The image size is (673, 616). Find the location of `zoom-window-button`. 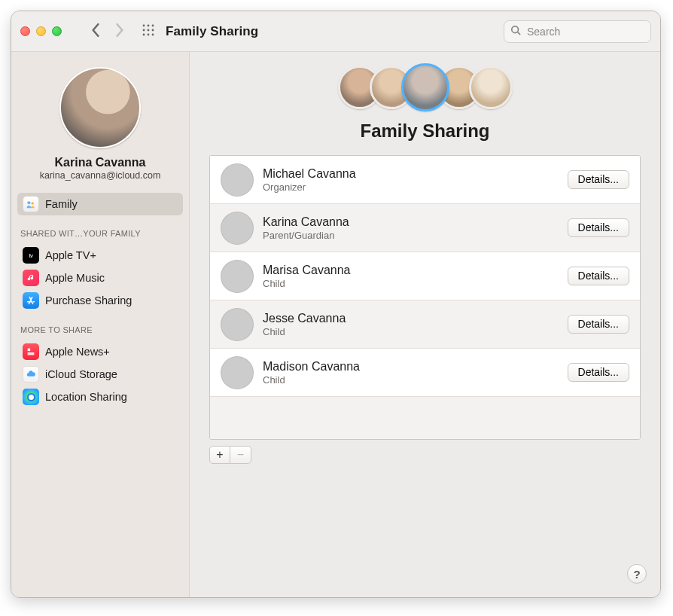

zoom-window-button is located at coordinates (57, 32).